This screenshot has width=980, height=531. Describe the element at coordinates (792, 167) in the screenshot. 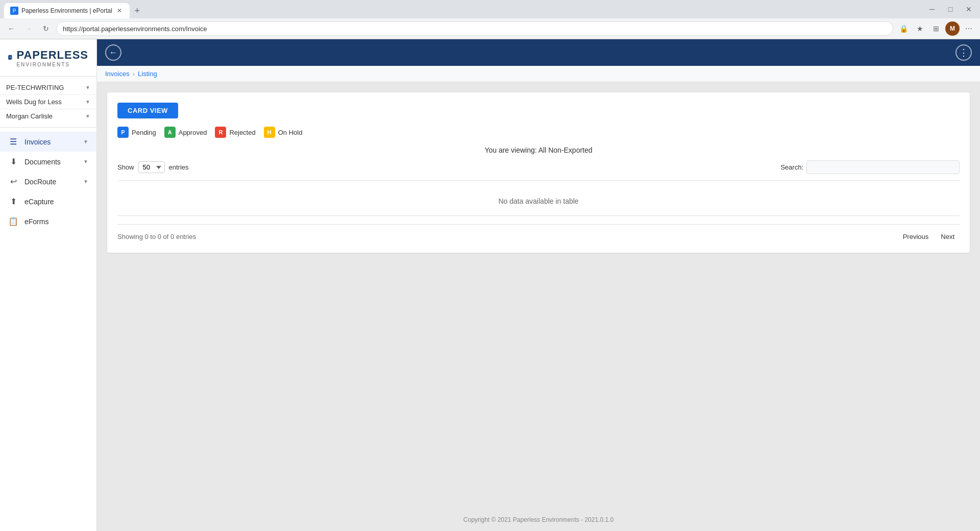

I see `search-label: Search:` at that location.